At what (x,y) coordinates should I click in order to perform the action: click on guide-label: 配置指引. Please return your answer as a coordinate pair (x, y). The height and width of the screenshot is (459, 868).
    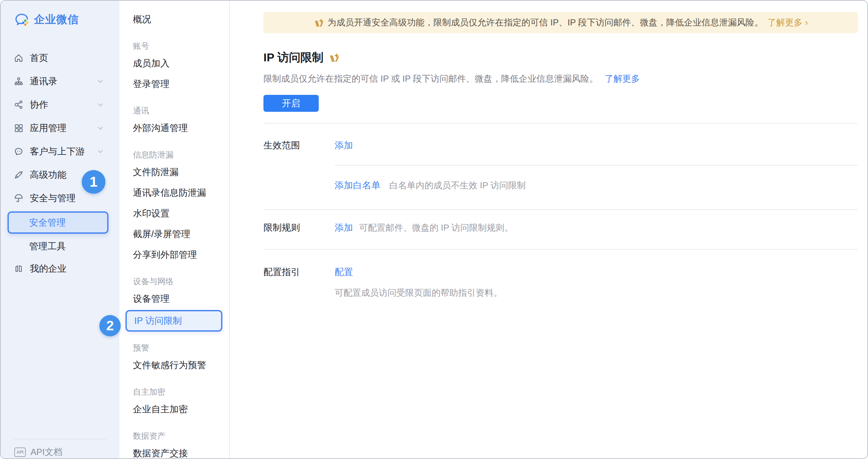
    Looking at the image, I should click on (282, 272).